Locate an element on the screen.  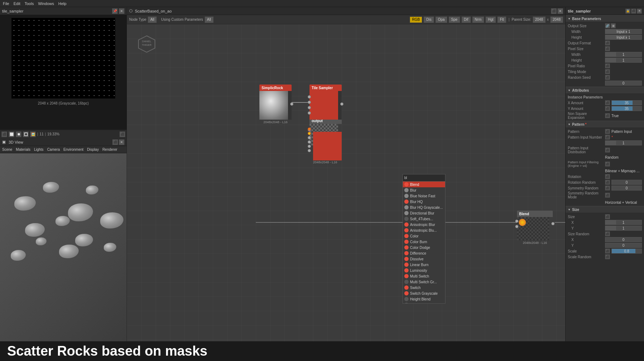
maximize-btn: ⬛ is located at coordinates (122, 134).